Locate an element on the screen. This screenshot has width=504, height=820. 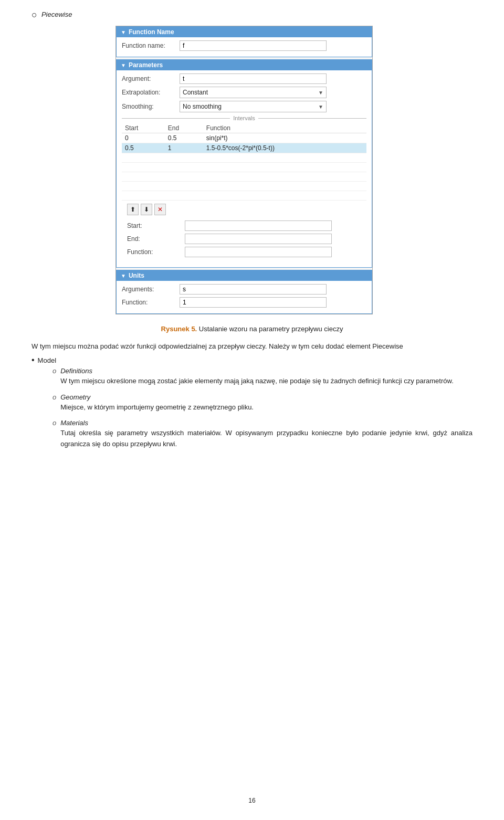
model-label: Model is located at coordinates (47, 360).